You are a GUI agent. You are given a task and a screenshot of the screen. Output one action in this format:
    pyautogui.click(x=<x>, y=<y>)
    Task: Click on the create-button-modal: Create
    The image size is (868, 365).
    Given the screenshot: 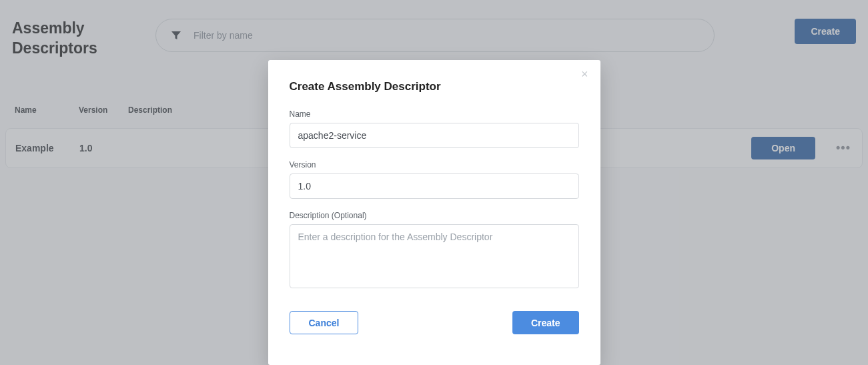 What is the action you would take?
    pyautogui.click(x=546, y=323)
    